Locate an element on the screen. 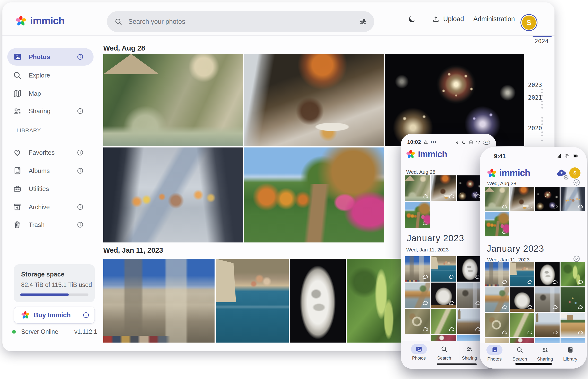 The height and width of the screenshot is (379, 588). photo-ski-village is located at coordinates (572, 325).